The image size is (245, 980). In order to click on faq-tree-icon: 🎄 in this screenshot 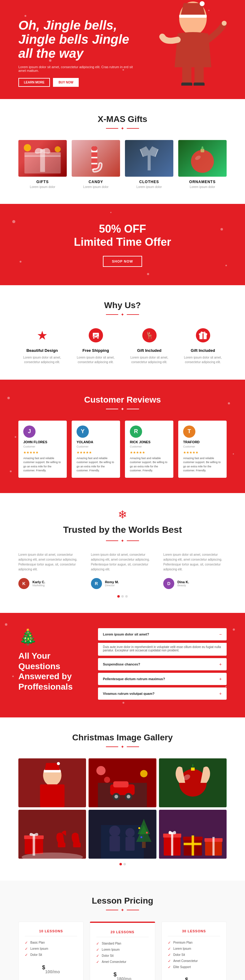, I will do `click(52, 637)`.